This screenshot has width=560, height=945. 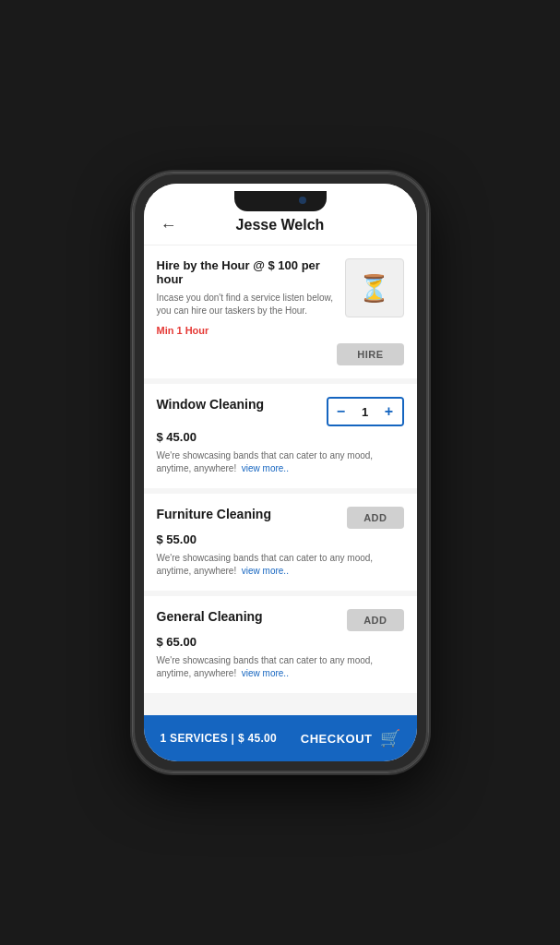 What do you see at coordinates (365, 412) in the screenshot?
I see `quantity-counter: − 1 +` at bounding box center [365, 412].